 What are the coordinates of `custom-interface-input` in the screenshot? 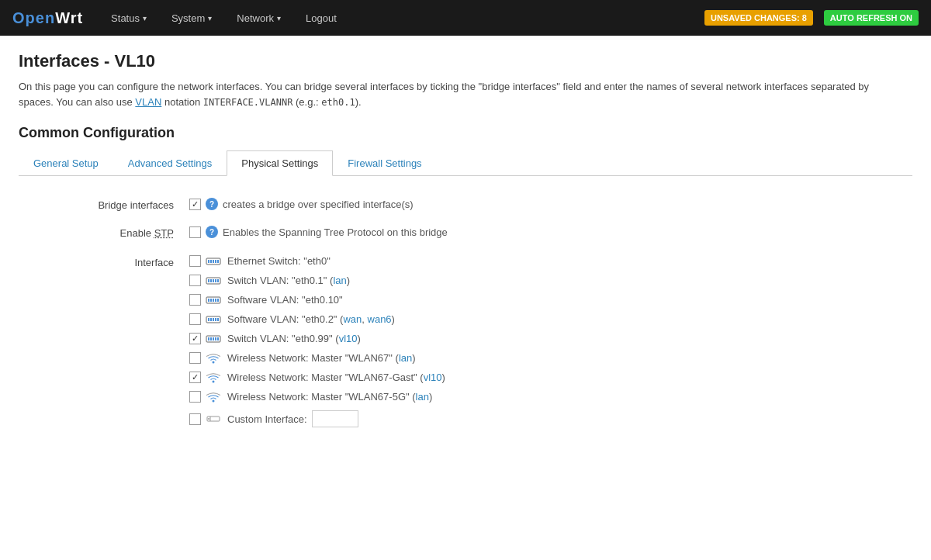 It's located at (335, 419).